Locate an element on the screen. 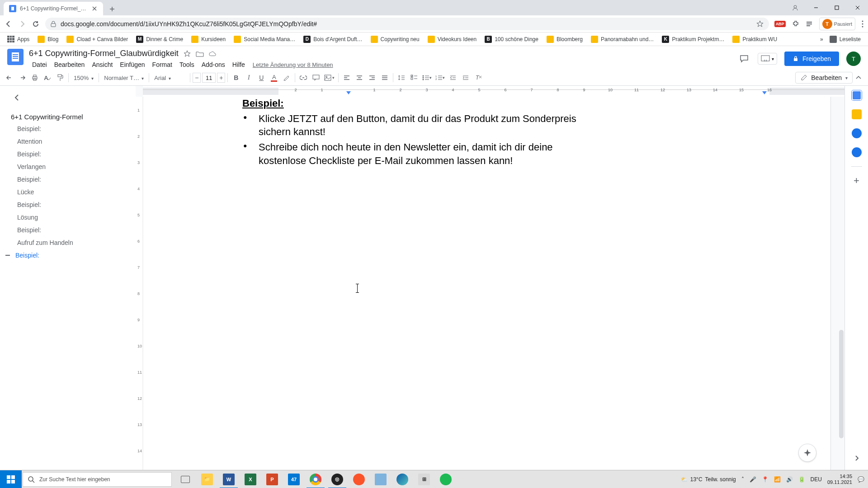 The height and width of the screenshot is (488, 868). bookmark-item: Cload + Canva Bilder is located at coordinates (97, 39).